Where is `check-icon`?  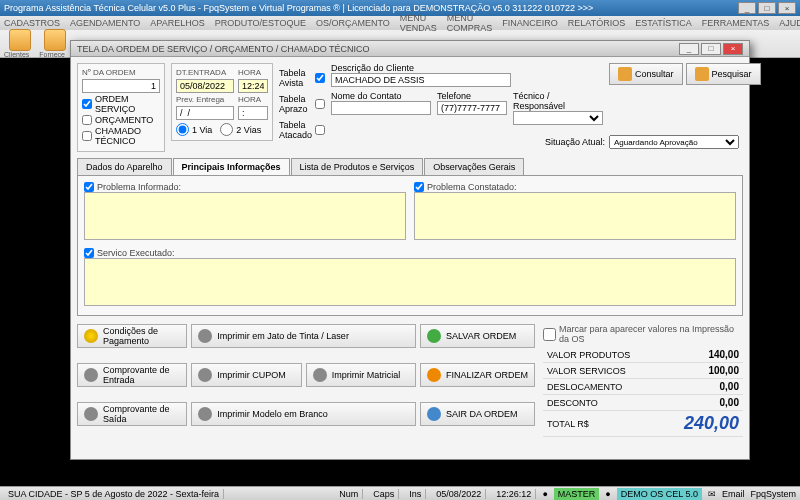 check-icon is located at coordinates (434, 336).